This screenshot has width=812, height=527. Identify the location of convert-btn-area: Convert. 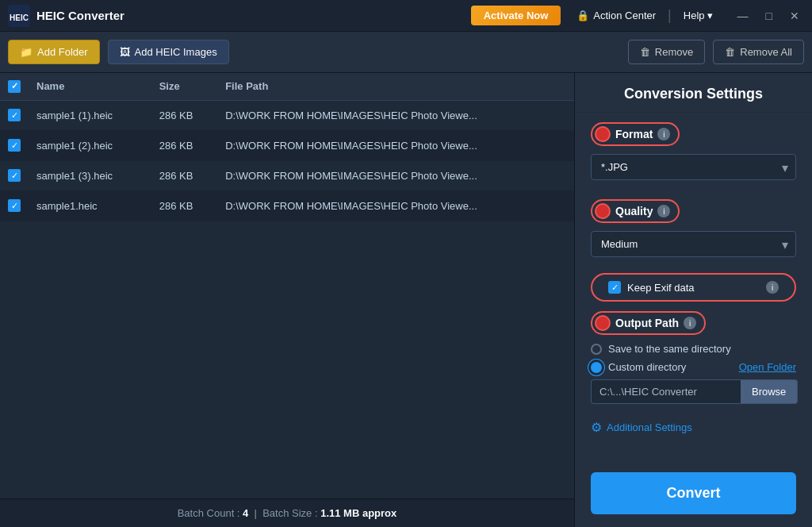
(693, 494).